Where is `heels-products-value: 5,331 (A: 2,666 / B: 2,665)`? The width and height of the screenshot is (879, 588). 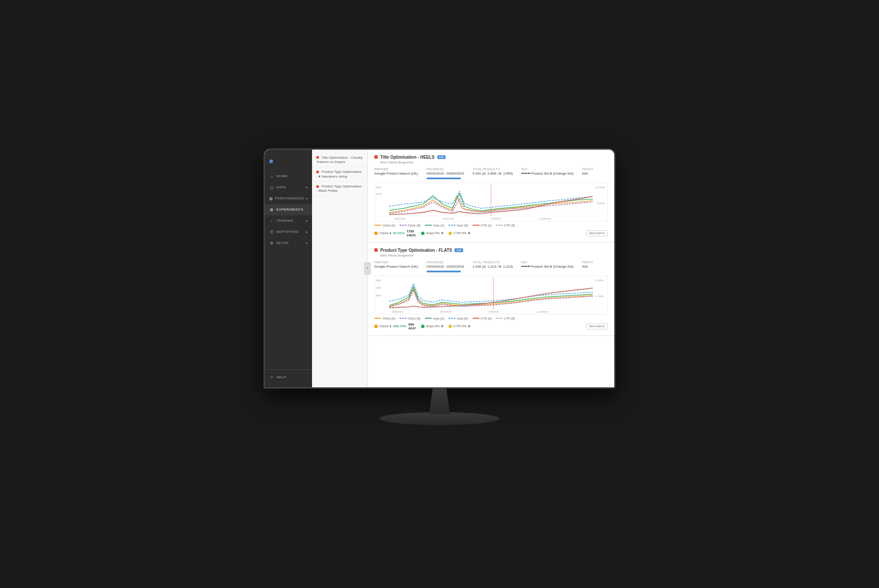 heels-products-value: 5,331 (A: 2,666 / B: 2,665) is located at coordinates (493, 173).